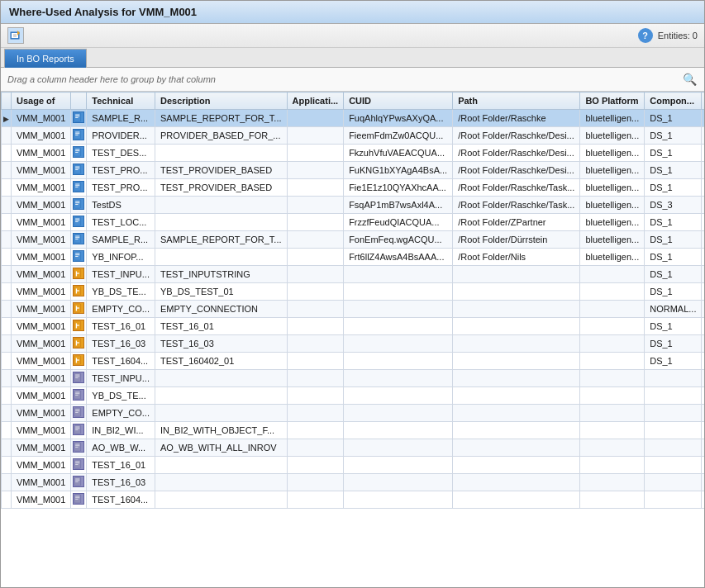 This screenshot has height=588, width=705. What do you see at coordinates (354, 170) in the screenshot?
I see `table-row: VMM_M001TEST_PRO...TEST_PROVIDER_BASEDFu…` at bounding box center [354, 170].